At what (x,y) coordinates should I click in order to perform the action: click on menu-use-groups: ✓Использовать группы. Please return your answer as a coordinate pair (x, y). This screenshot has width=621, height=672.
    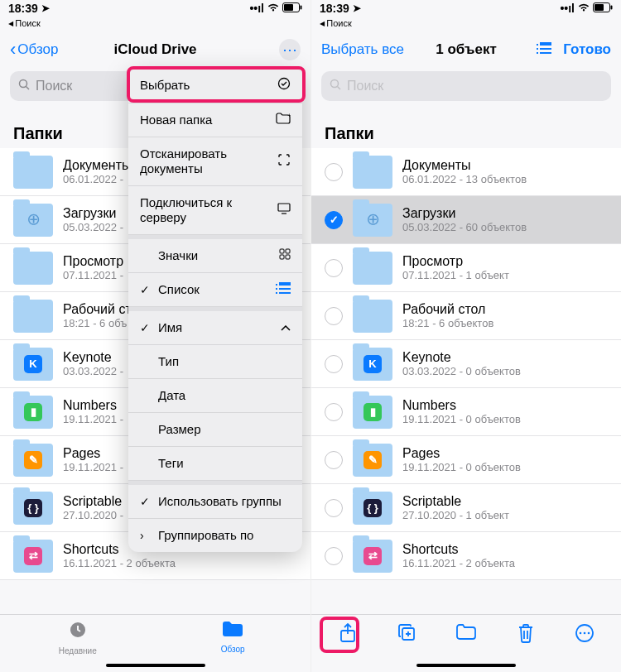
    Looking at the image, I should click on (215, 500).